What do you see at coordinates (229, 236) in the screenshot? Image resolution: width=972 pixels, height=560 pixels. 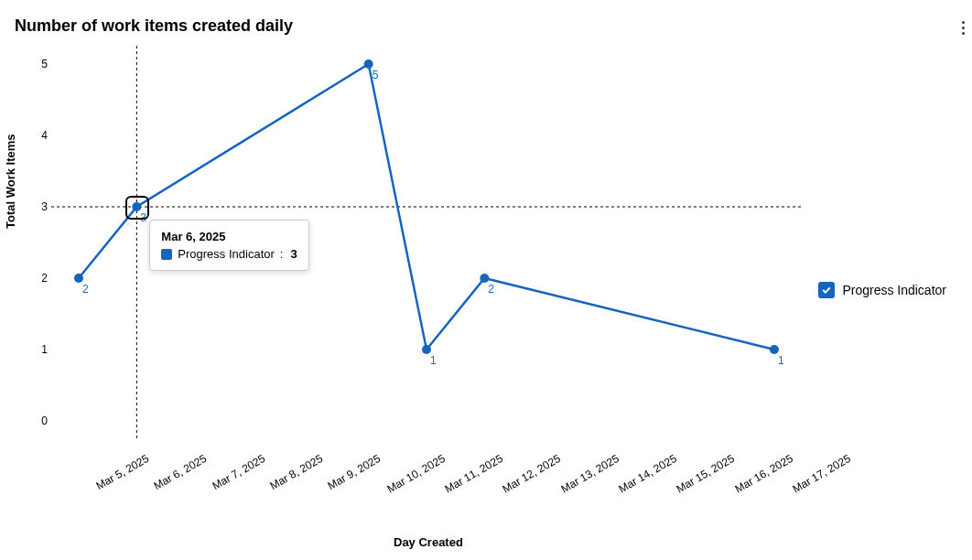 I see `tooltip-date: Mar 6, 2025` at bounding box center [229, 236].